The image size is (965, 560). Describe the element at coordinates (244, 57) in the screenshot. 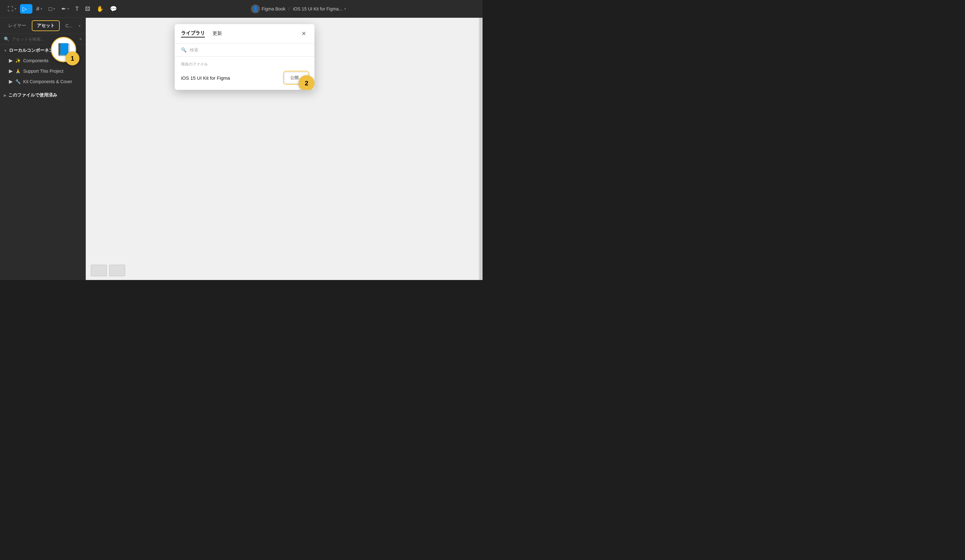

I see `library-modal: ライブラリ 更新 ✕ 🔍 現在のファイル iOS 15 UI Kit for F…` at that location.